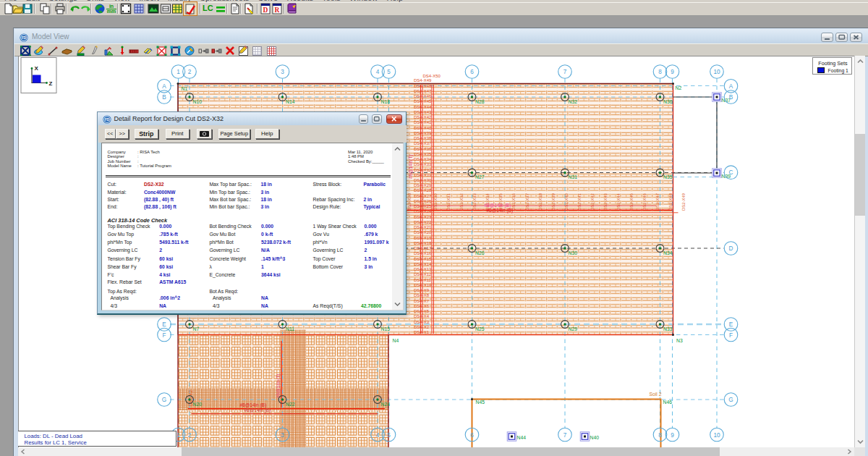 Image resolution: width=868 pixels, height=456 pixels. Describe the element at coordinates (422, 295) in the screenshot. I see `svg-text: DS4-X8` at that location.